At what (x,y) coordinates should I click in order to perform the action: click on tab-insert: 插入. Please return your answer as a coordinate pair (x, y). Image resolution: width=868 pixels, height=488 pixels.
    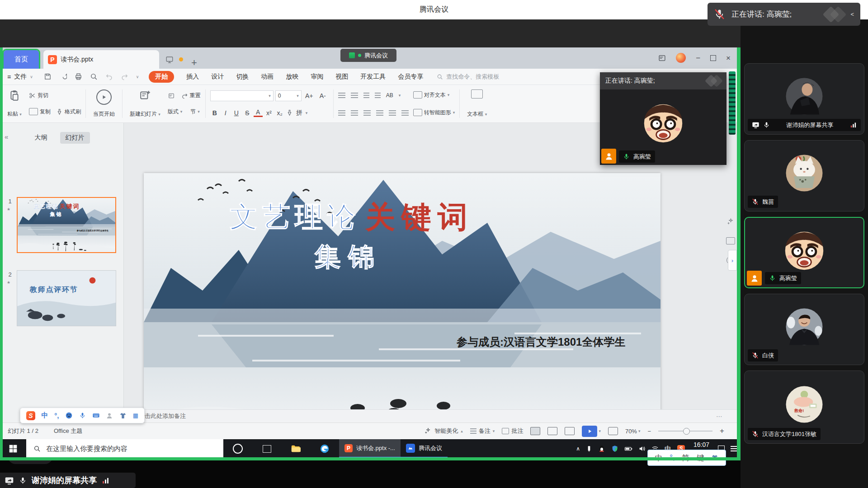
    Looking at the image, I should click on (193, 77).